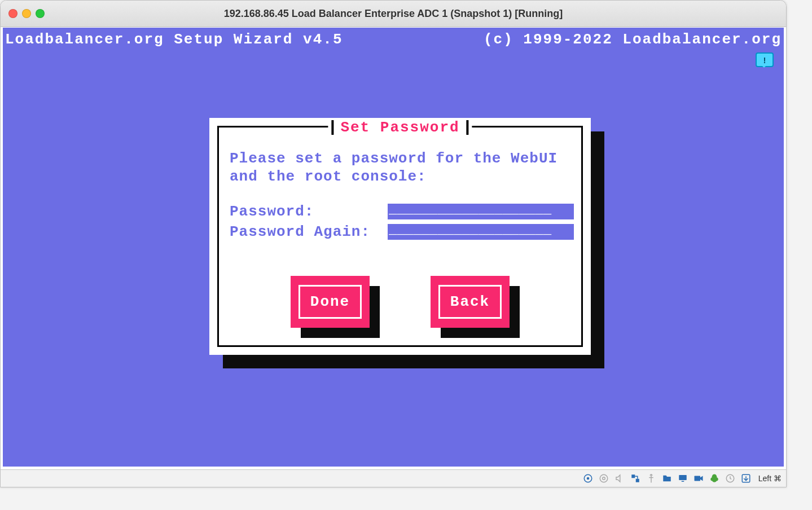 The width and height of the screenshot is (812, 510). I want to click on back-button-wrap: Back, so click(470, 302).